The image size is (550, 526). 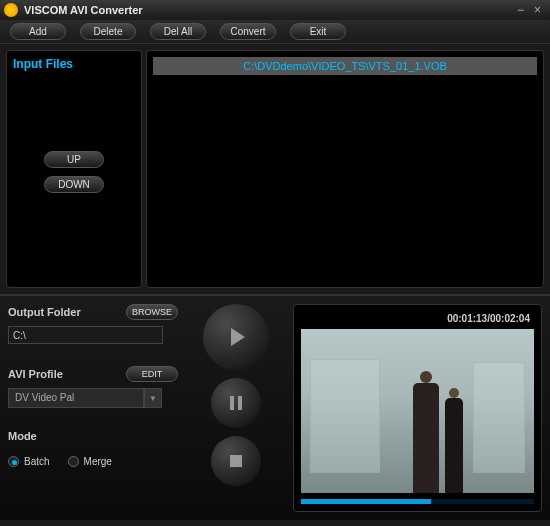 I want to click on settings-panel: Output Folder BROWSE AVI Profile EDIT DV…, so click(x=93, y=408).